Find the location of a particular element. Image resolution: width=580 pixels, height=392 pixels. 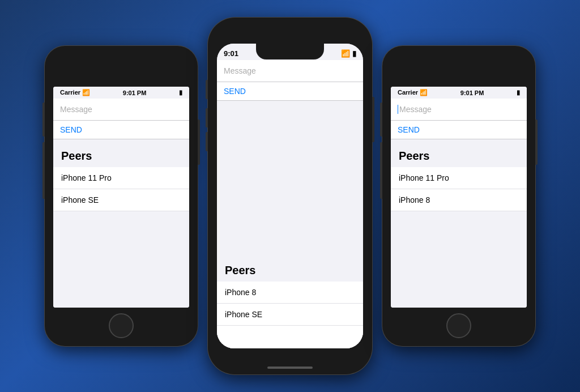

center-peers-section: Peers iPhone 8 iPhone SE is located at coordinates (290, 301).